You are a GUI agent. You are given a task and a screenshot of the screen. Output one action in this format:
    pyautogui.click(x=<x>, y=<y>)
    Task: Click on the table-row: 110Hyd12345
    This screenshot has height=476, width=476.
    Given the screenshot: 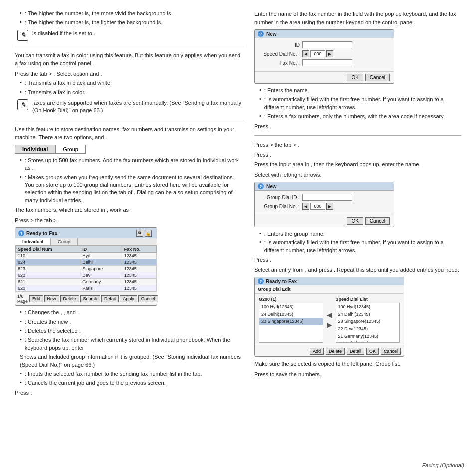 What is the action you would take?
    pyautogui.click(x=86, y=256)
    